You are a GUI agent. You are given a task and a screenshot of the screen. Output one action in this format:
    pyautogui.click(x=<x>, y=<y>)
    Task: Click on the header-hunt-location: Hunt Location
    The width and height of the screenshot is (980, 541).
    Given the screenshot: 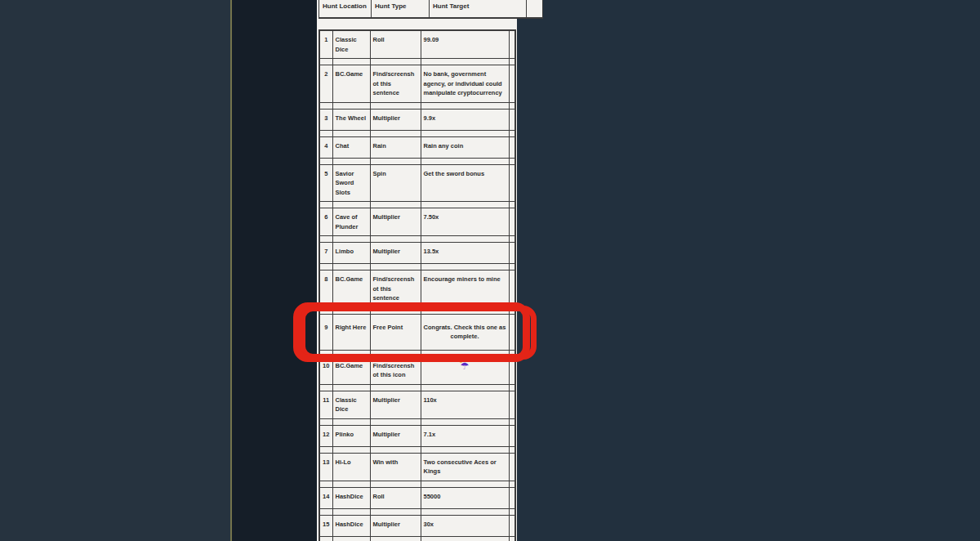 What is the action you would take?
    pyautogui.click(x=345, y=9)
    